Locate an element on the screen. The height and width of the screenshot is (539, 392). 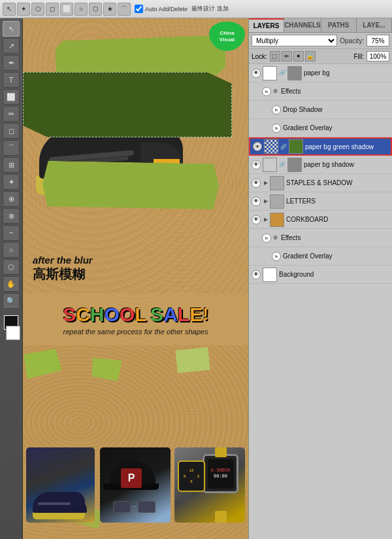
thumb-paper-bg is located at coordinates (270, 73).